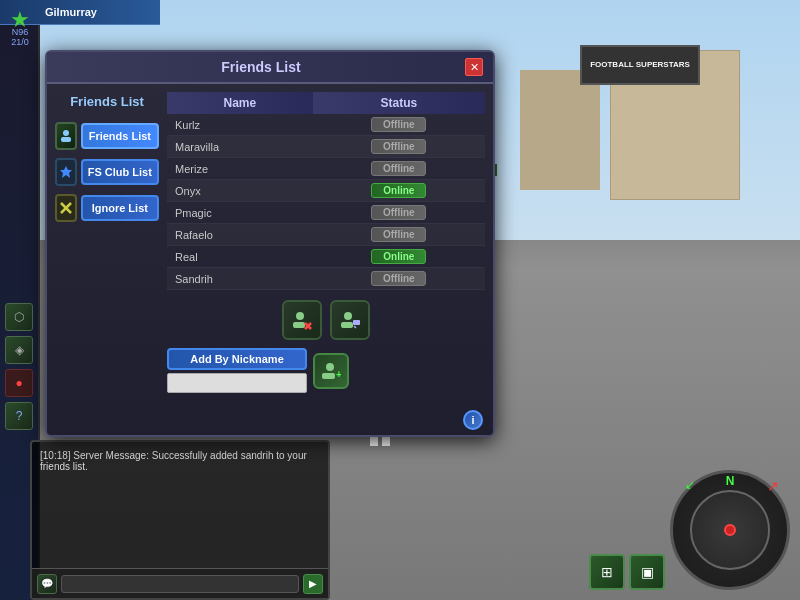 The image size is (800, 600). I want to click on table-row: PmagicOffline, so click(326, 213).